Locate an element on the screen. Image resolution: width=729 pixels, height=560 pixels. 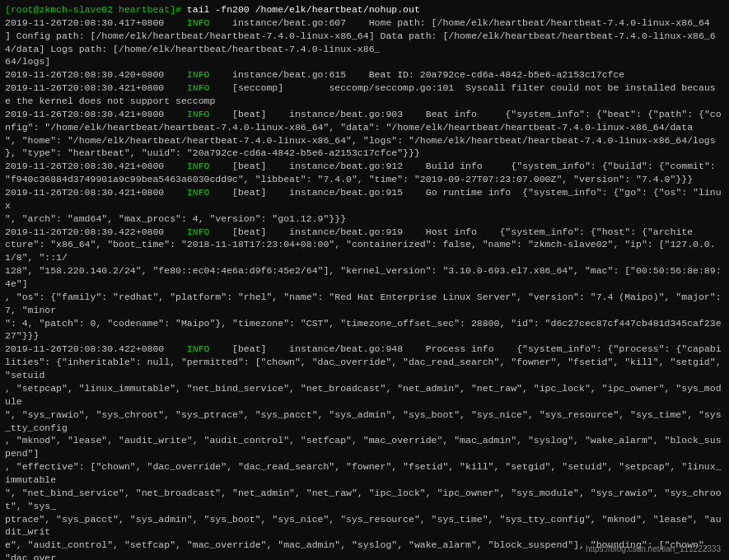
command-text: tail -fn200 /home/elk/heartbeat/nohup.ou… is located at coordinates (301, 10).